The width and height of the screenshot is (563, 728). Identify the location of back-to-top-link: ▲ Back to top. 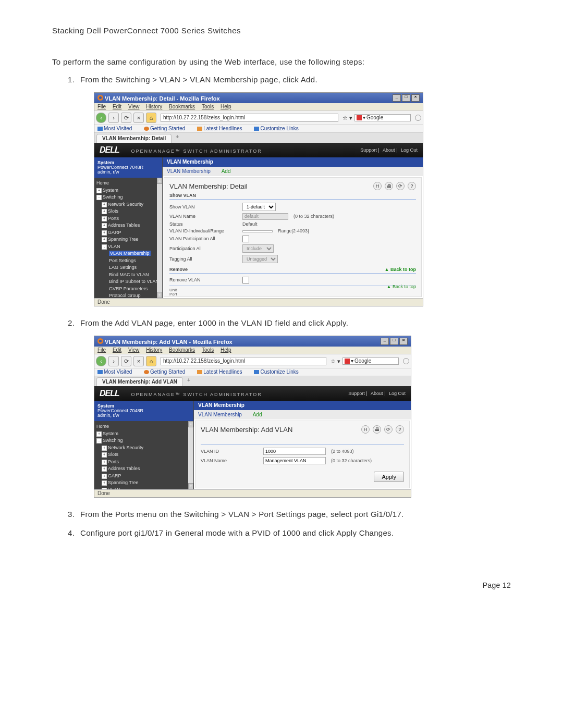
(400, 270).